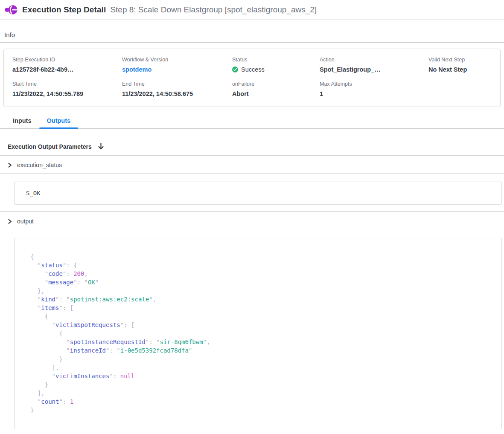 This screenshot has height=434, width=504. Describe the element at coordinates (252, 77) in the screenshot. I see `info-grid: Step Execution ID a125728f-6b22-4b9… Wor…` at that location.